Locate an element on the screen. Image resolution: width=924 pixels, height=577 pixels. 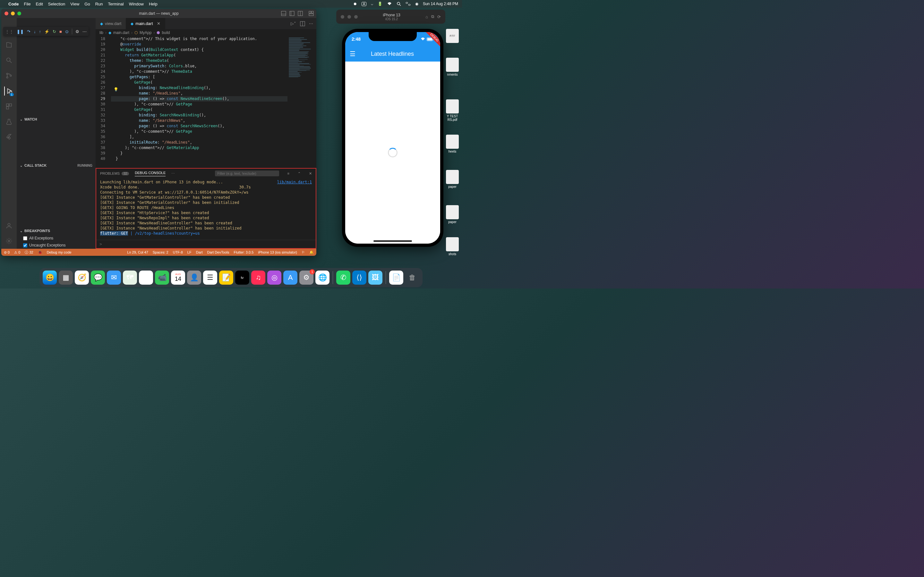
menu-view: View is located at coordinates (75, 4).